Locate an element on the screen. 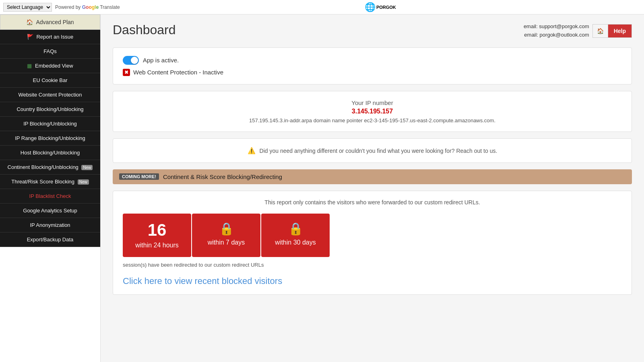  email-info: email: support@porgok.com email: porgok@… is located at coordinates (556, 31).